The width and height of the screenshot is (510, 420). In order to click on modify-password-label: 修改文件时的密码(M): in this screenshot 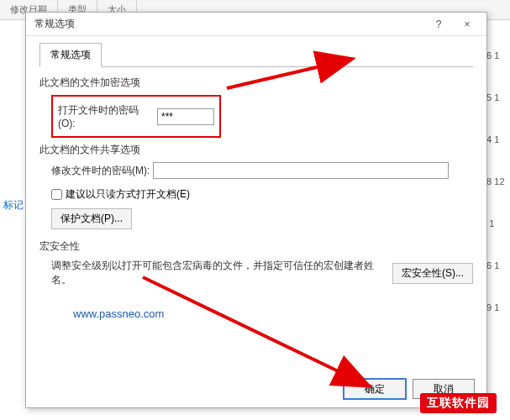, I will do `click(101, 171)`.